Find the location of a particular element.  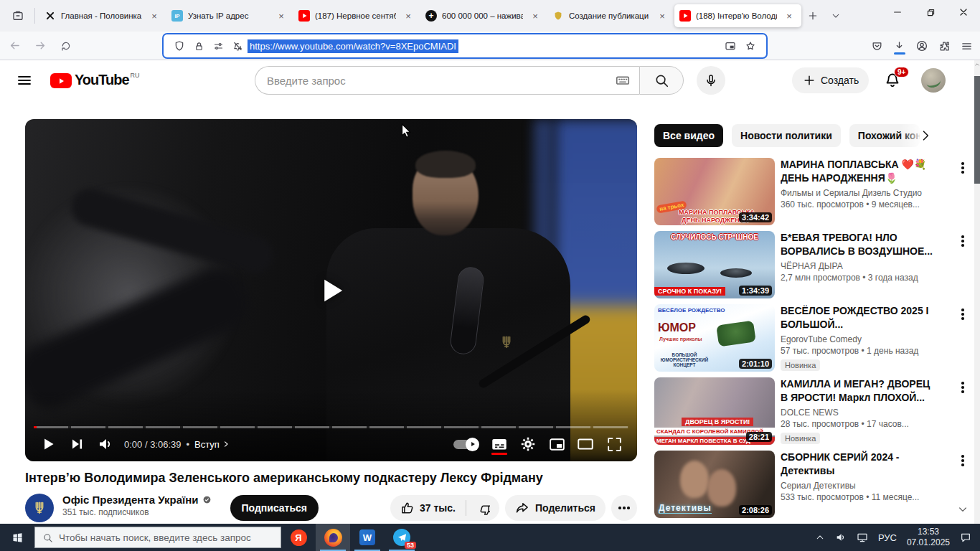

video-channel: Сериал Детективы is located at coordinates (859, 486).